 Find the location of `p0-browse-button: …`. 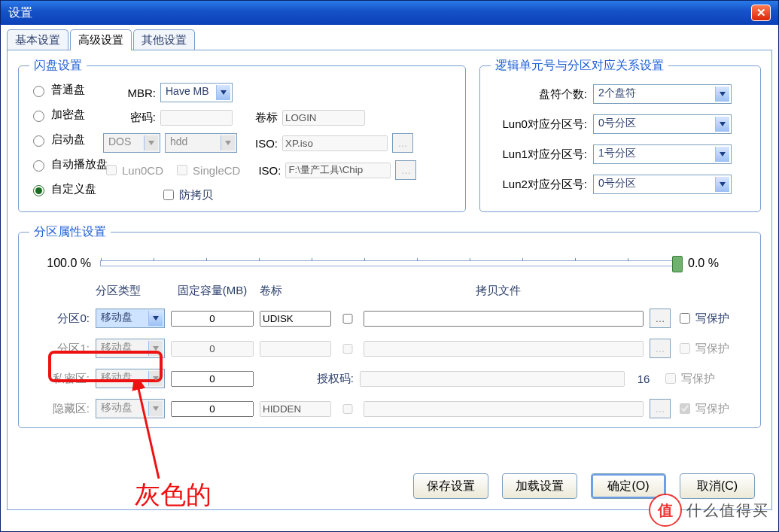

p0-browse-button: … is located at coordinates (660, 318).